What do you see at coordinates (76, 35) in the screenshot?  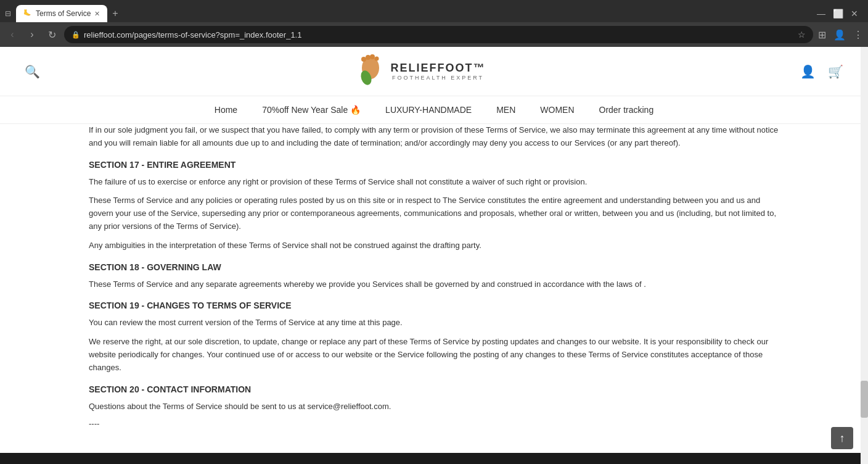 I see `security-icon: 🔒` at bounding box center [76, 35].